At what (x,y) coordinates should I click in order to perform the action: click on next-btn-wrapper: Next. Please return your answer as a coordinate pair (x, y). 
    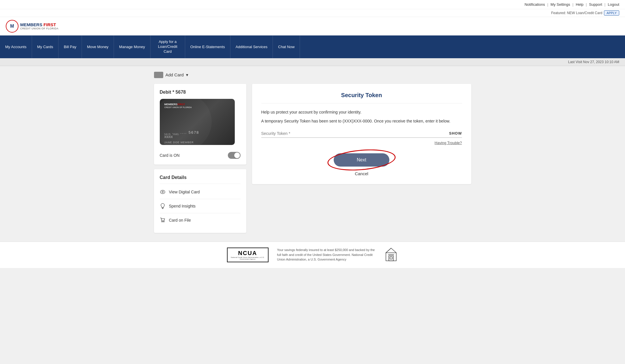
    Looking at the image, I should click on (362, 160).